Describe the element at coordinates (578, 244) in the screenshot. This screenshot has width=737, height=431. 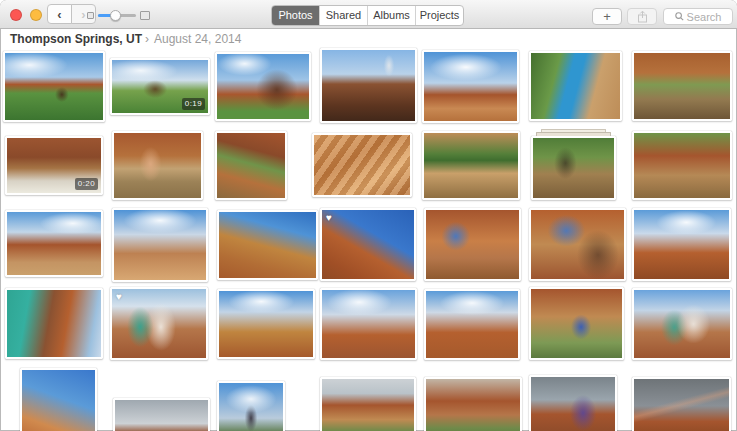
I see `photo-thumbnail-man-selfie-arch` at that location.